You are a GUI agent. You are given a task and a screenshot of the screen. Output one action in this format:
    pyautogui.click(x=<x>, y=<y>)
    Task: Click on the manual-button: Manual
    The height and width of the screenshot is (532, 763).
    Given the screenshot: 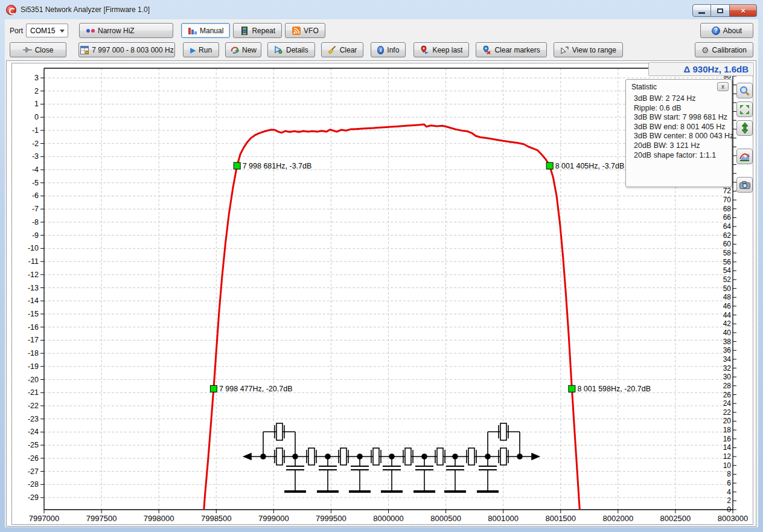 What is the action you would take?
    pyautogui.click(x=205, y=30)
    